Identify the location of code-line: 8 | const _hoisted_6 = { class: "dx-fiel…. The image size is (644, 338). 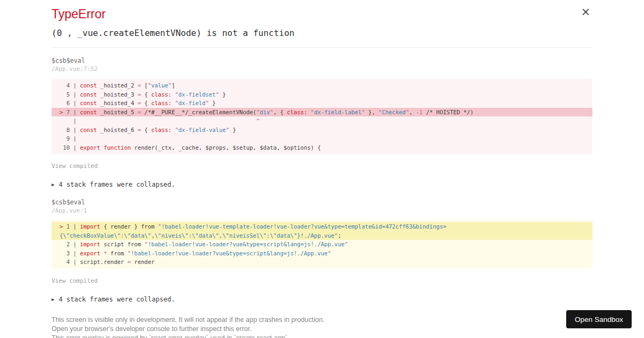
(322, 130).